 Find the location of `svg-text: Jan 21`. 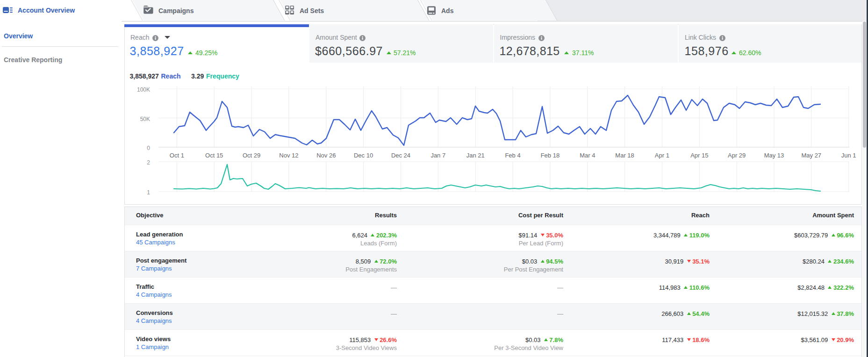

svg-text: Jan 21 is located at coordinates (476, 155).